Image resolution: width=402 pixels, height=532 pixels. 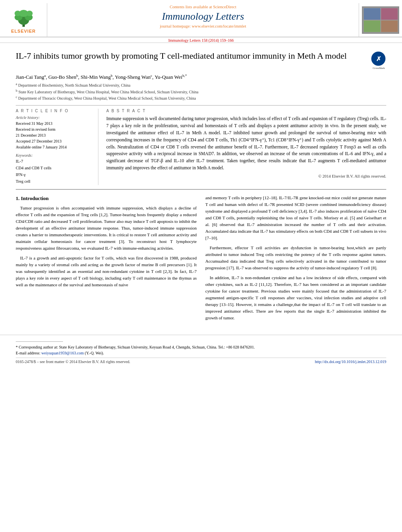 I want to click on keyword-treg: Treg cell, so click(x=54, y=182).